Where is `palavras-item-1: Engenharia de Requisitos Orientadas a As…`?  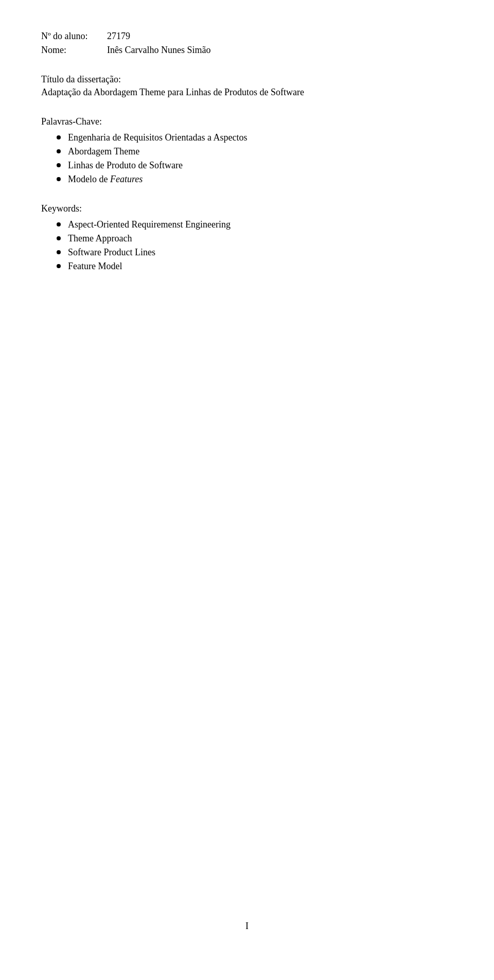
palavras-item-1: Engenharia de Requisitos Orientadas a As… is located at coordinates (157, 138).